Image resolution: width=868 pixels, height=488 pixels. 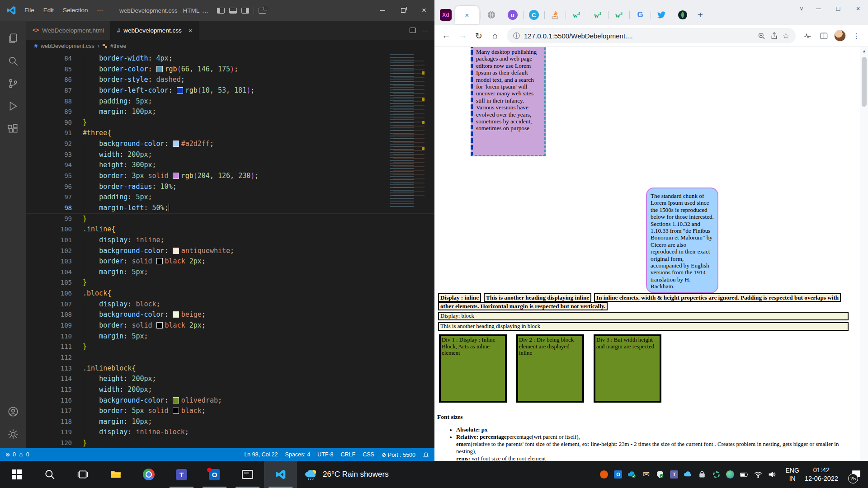 What do you see at coordinates (231, 123) in the screenshot?
I see `code-line-90: 90}` at bounding box center [231, 123].